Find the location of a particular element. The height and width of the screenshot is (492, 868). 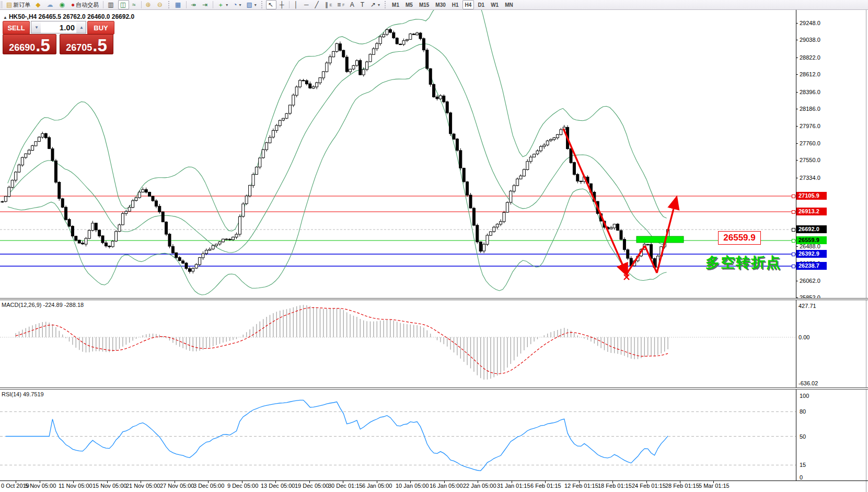

candlestick-chart-icon: ◫ is located at coordinates (123, 5).